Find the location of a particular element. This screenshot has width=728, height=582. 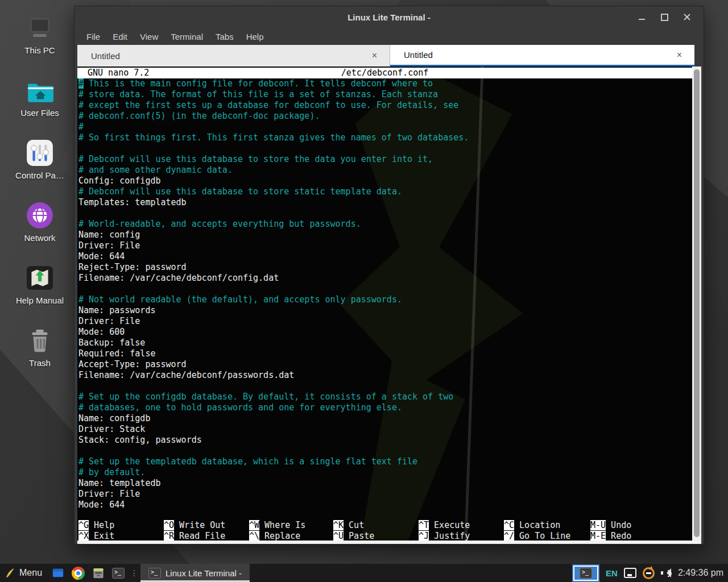

computer-icon is located at coordinates (40, 26).